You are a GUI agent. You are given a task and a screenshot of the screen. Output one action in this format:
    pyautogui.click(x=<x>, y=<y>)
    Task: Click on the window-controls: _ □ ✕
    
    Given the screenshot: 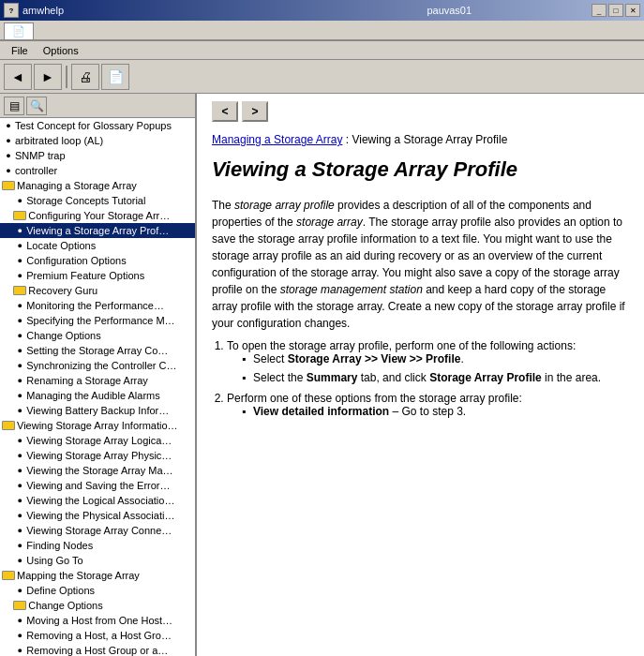 What is the action you would take?
    pyautogui.click(x=616, y=10)
    